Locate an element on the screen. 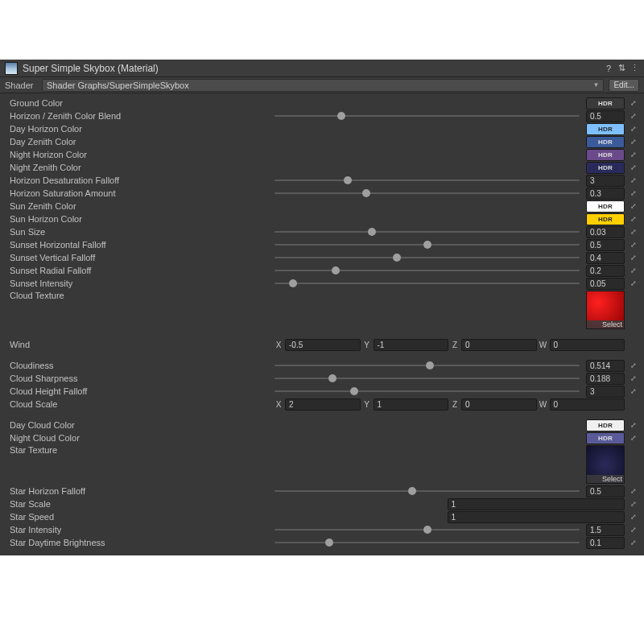 Image resolution: width=644 pixels, height=644 pixels. prop-label: Sun Zenith Color is located at coordinates (140, 206).